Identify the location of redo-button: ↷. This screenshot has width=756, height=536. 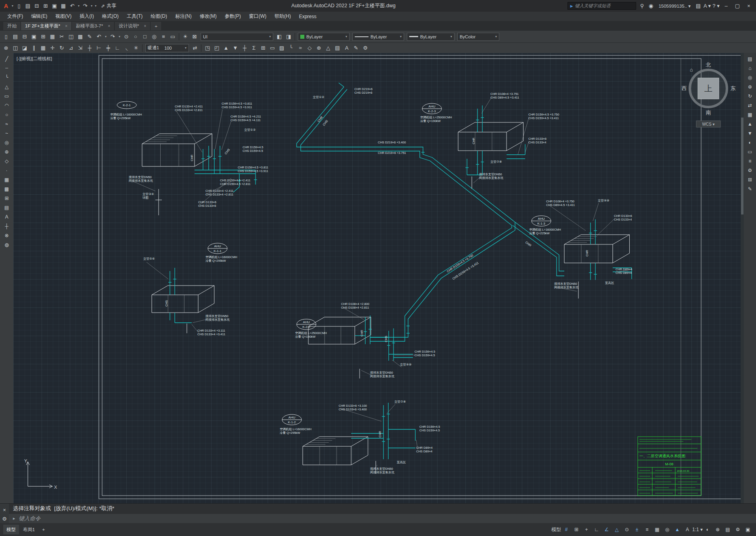
(85, 6).